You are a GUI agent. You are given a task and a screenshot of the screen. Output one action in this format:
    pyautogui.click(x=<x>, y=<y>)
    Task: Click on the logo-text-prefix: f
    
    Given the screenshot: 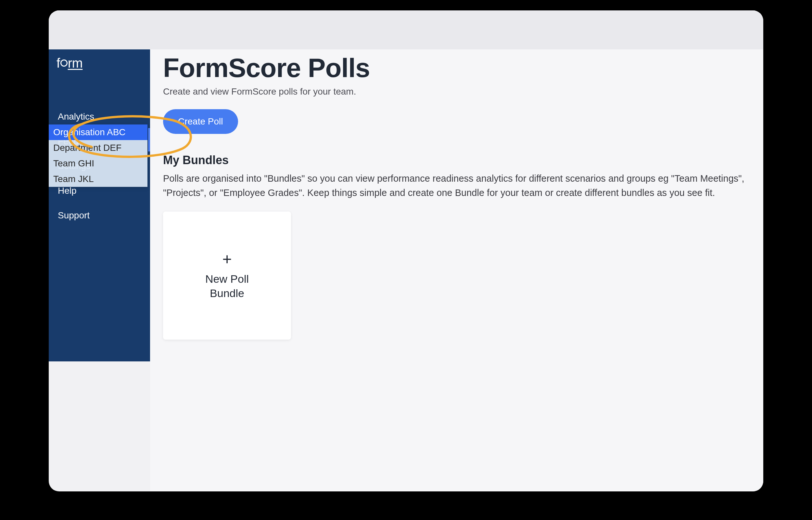 What is the action you would take?
    pyautogui.click(x=58, y=63)
    